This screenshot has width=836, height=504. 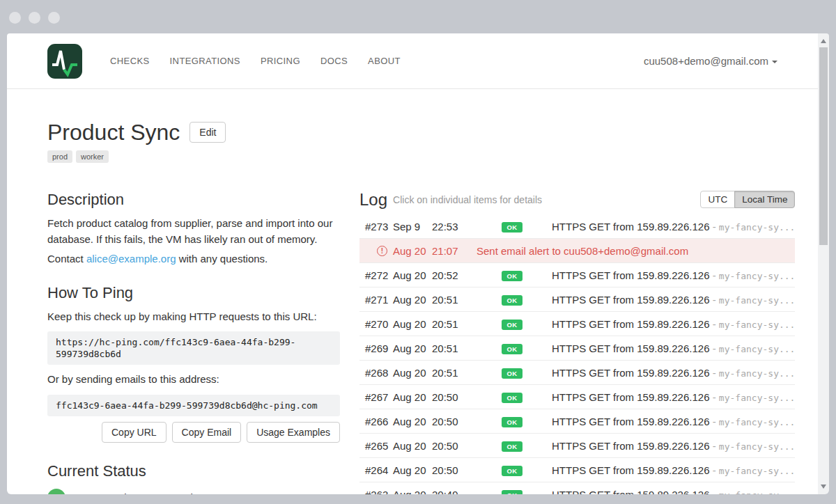 I want to click on log-subtitle: Click on individual items for details, so click(x=467, y=200).